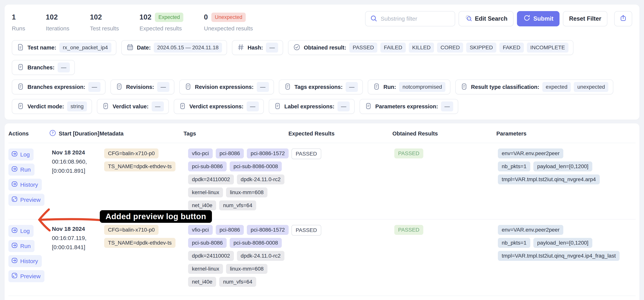 The height and width of the screenshot is (300, 644). Describe the element at coordinates (188, 48) in the screenshot. I see `filter-value: 2024.05.15 — 2024.11.18` at that location.